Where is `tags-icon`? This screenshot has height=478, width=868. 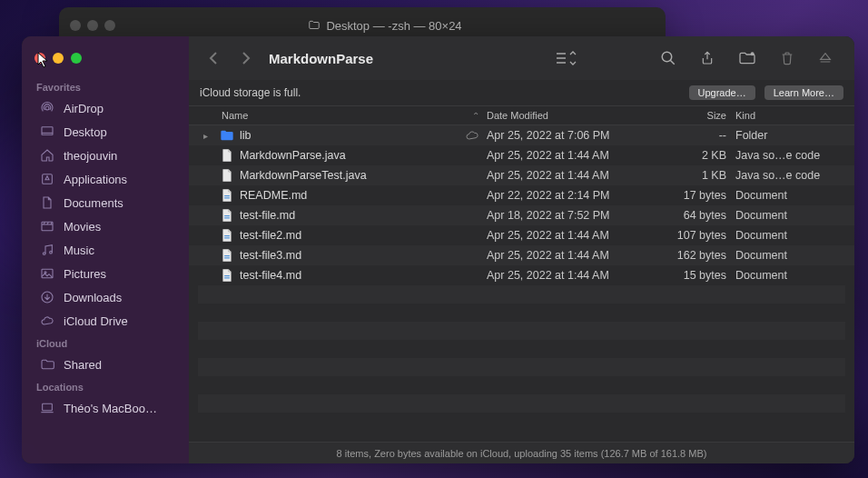
tags-icon is located at coordinates (747, 58).